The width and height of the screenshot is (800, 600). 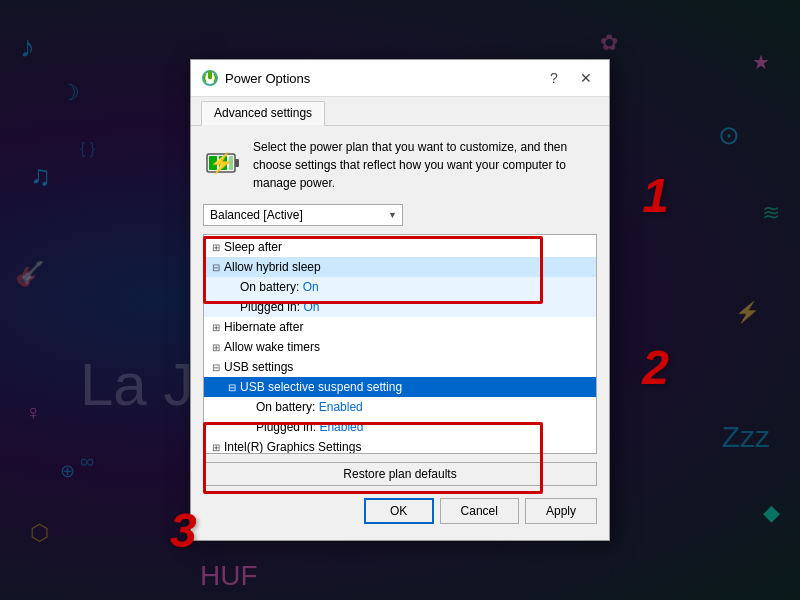 What do you see at coordinates (400, 307) in the screenshot?
I see `tree-item-plugged-in-hybrid: Plugged in: On` at bounding box center [400, 307].